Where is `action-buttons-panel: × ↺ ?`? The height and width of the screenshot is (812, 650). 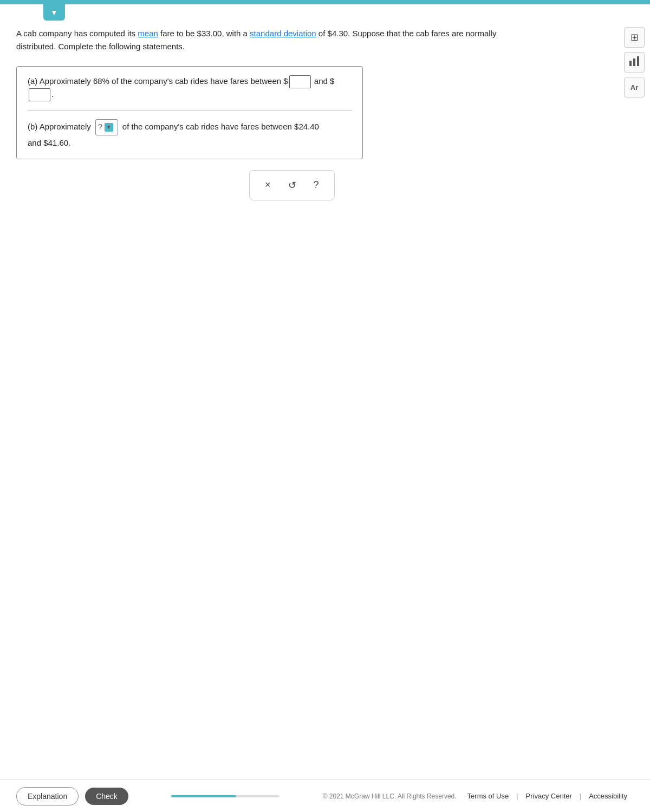
action-buttons-panel: × ↺ ? is located at coordinates (292, 185).